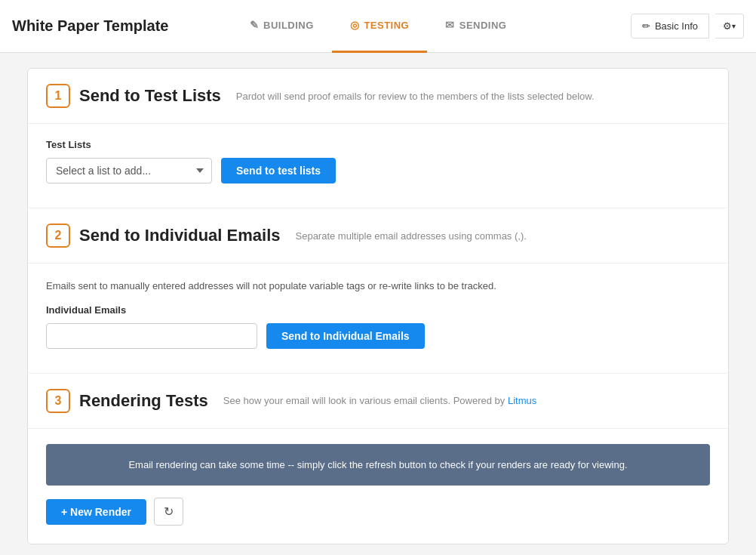 Image resolution: width=756 pixels, height=555 pixels. What do you see at coordinates (378, 171) in the screenshot?
I see `test-lists-form-row: Select a list to add... Send to test lis…` at bounding box center [378, 171].